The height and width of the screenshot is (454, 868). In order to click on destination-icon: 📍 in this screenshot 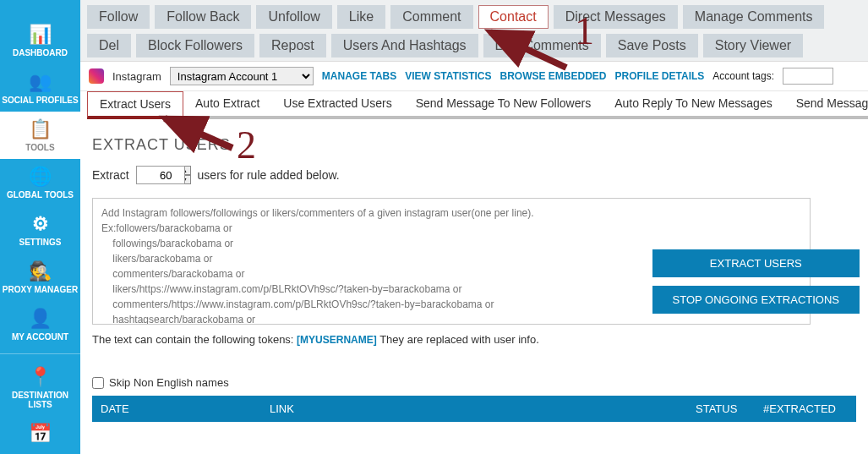, I will do `click(41, 377)`.